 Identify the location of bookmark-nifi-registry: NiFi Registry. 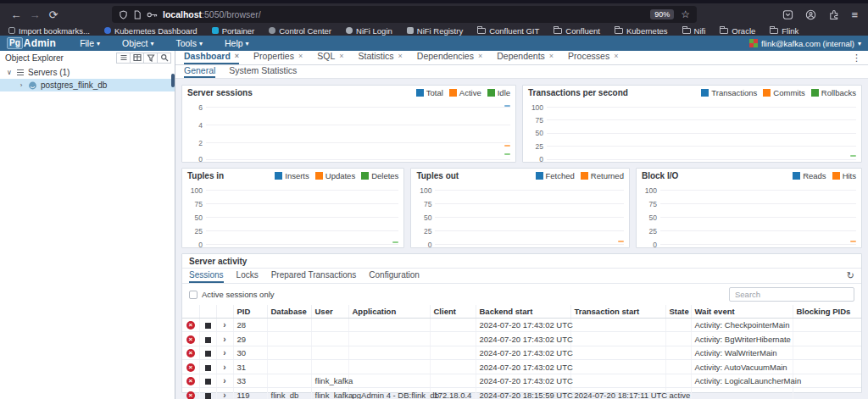
(435, 30).